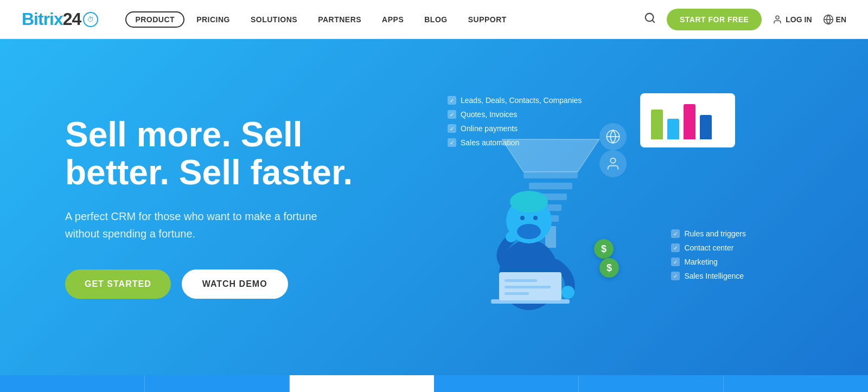 The width and height of the screenshot is (868, 392). Describe the element at coordinates (650, 18) in the screenshot. I see `search-icon` at that location.